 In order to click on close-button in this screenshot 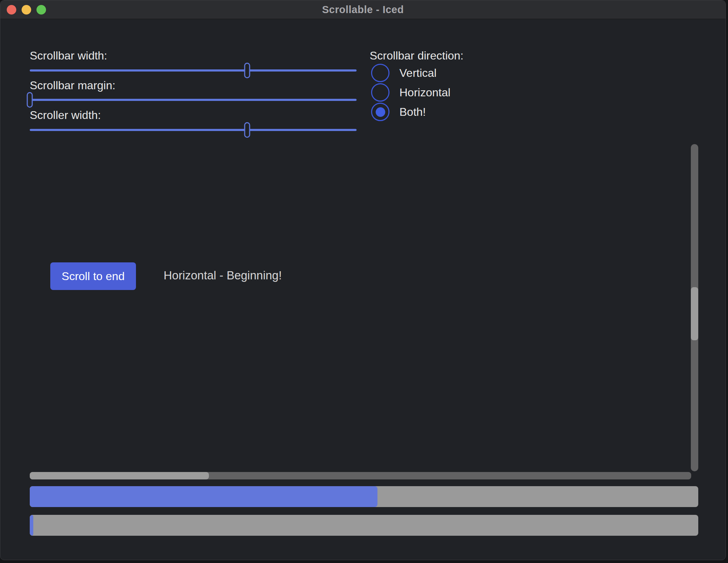, I will do `click(11, 10)`.